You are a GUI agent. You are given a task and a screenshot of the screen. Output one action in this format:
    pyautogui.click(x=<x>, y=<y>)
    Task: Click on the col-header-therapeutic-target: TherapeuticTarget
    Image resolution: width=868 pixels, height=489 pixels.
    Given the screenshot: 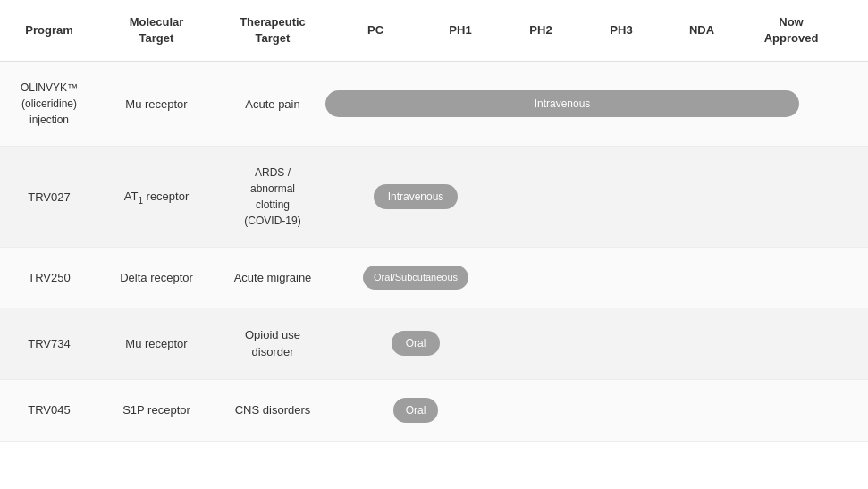 What is the action you would take?
    pyautogui.click(x=273, y=30)
    